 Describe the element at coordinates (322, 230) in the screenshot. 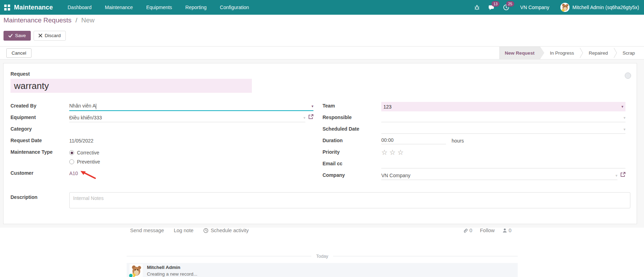

I see `chatter-toolbar: Send message Log note Schedule activity …` at that location.